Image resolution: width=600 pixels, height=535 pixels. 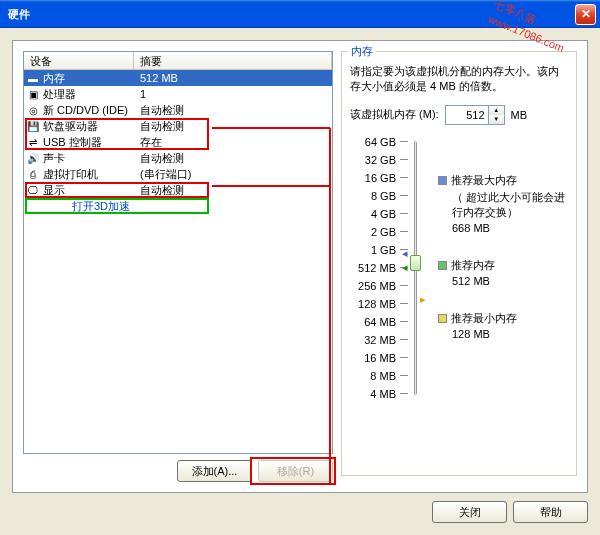 I want to click on legend-min: 推荐最小内存 128 MB, so click(x=503, y=326).